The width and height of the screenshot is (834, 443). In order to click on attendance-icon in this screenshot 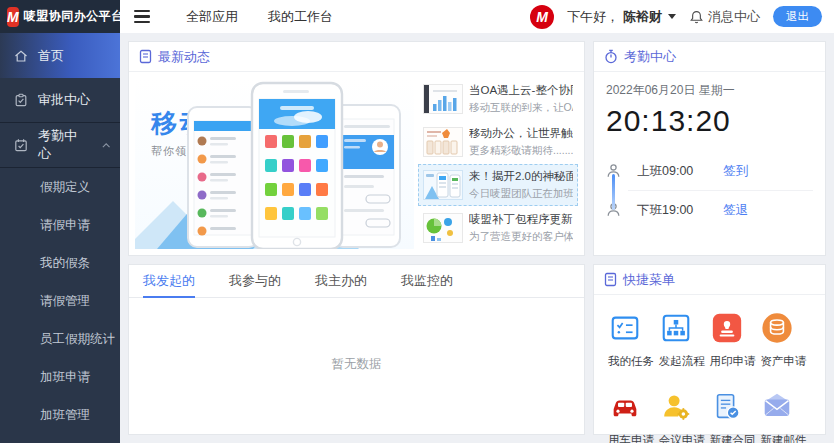, I will do `click(21, 145)`.